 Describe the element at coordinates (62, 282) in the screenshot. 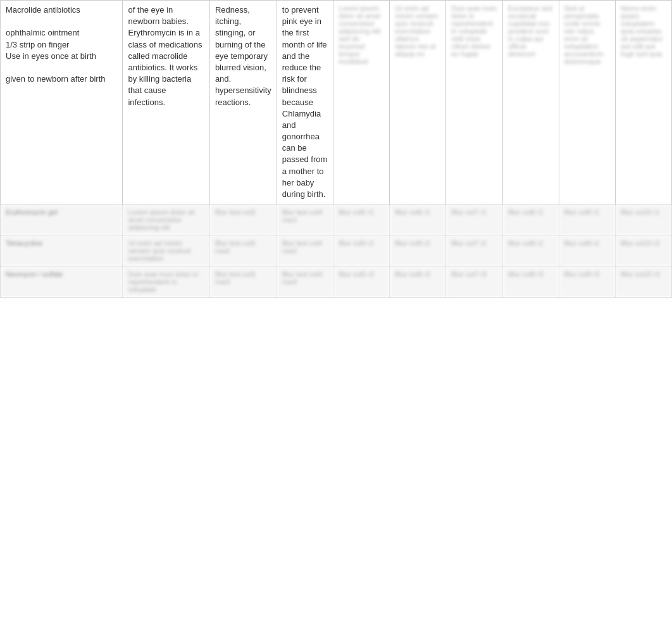

I see `footer-cell-3-1: Neomycin / sulfate` at that location.